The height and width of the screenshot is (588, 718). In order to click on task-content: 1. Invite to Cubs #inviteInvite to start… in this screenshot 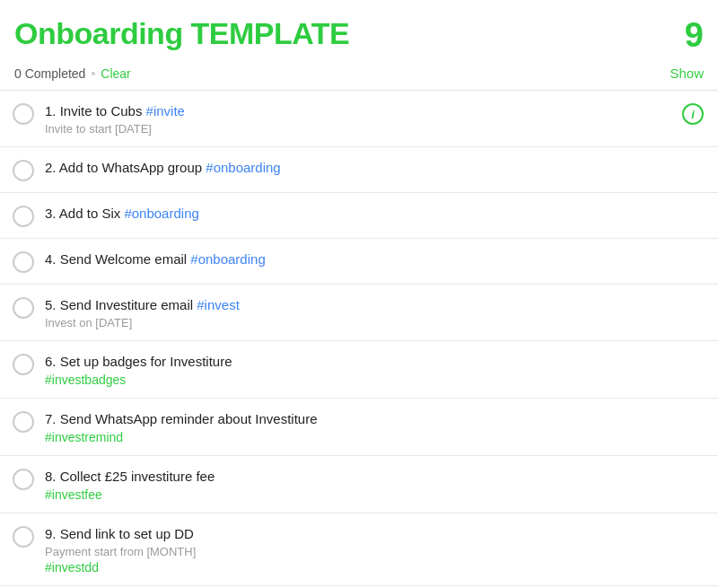, I will do `click(358, 118)`.